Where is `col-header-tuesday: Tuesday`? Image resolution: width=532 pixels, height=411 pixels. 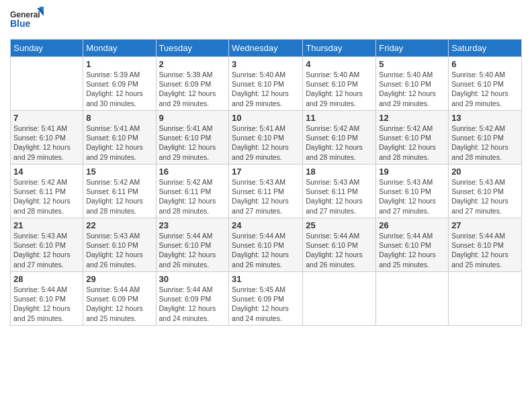 col-header-tuesday: Tuesday is located at coordinates (192, 48).